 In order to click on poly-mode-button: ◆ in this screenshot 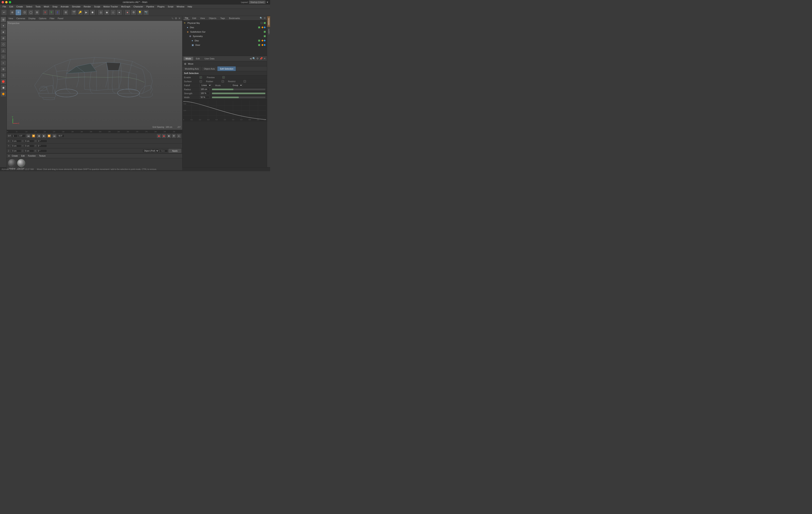, I will do `click(107, 12)`.